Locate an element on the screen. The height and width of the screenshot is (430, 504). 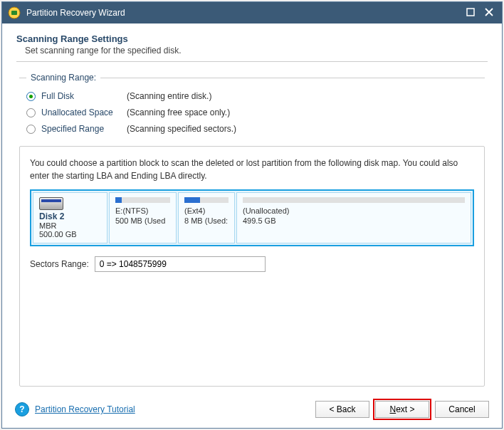
scan-range-legend: Scanning Range: is located at coordinates (63, 78).